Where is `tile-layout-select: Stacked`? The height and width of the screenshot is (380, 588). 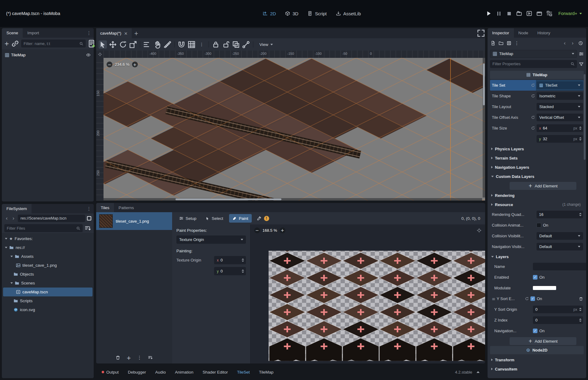
tile-layout-select: Stacked is located at coordinates (560, 107).